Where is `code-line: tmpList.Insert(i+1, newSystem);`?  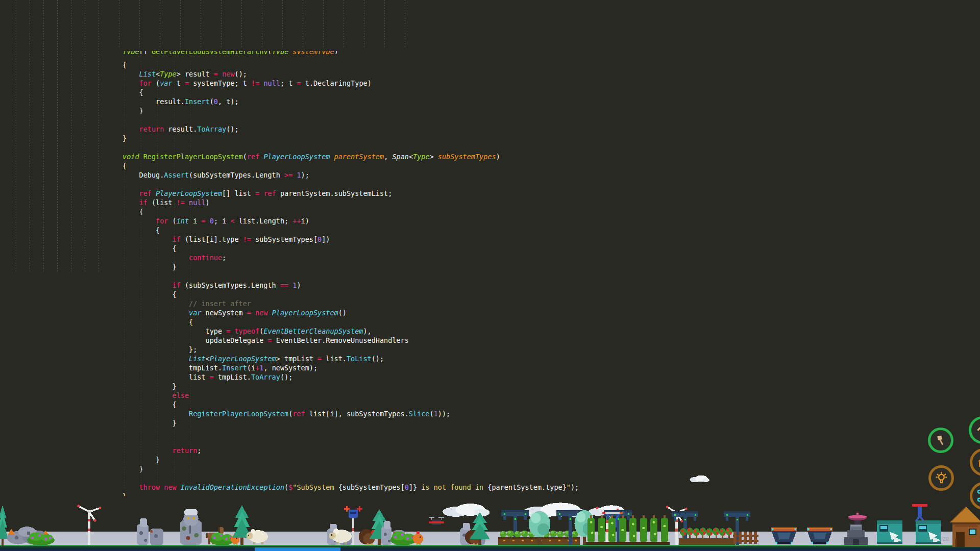 code-line: tmpList.Insert(i+1, newSystem); is located at coordinates (351, 368).